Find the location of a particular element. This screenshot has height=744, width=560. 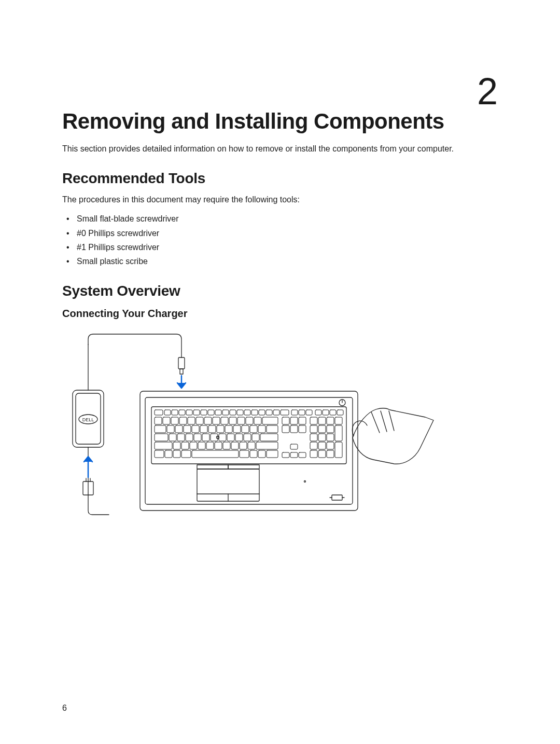

section-heading-overview: System Overview is located at coordinates (280, 291).